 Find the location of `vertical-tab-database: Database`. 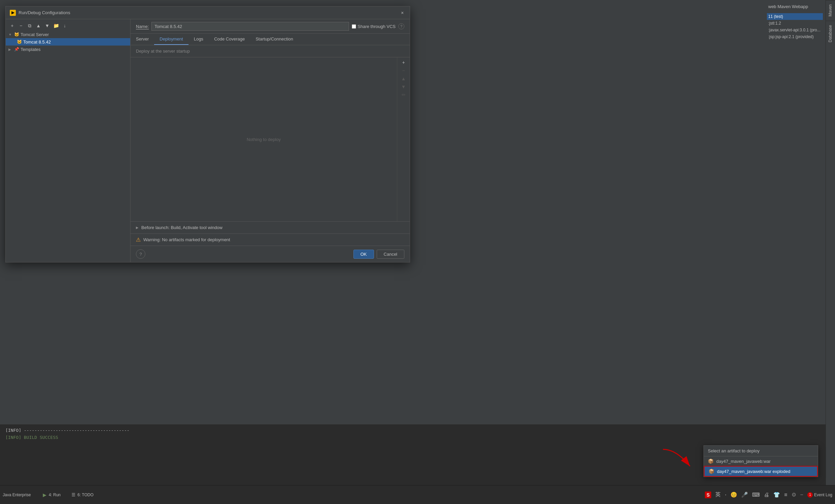

vertical-tab-database: Database is located at coordinates (830, 33).